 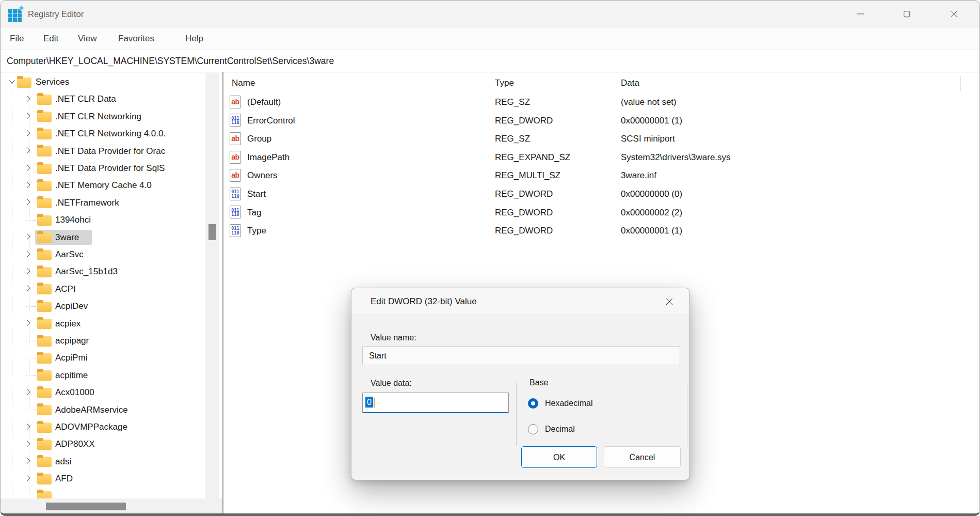 What do you see at coordinates (669, 302) in the screenshot?
I see `dialog-close-button` at bounding box center [669, 302].